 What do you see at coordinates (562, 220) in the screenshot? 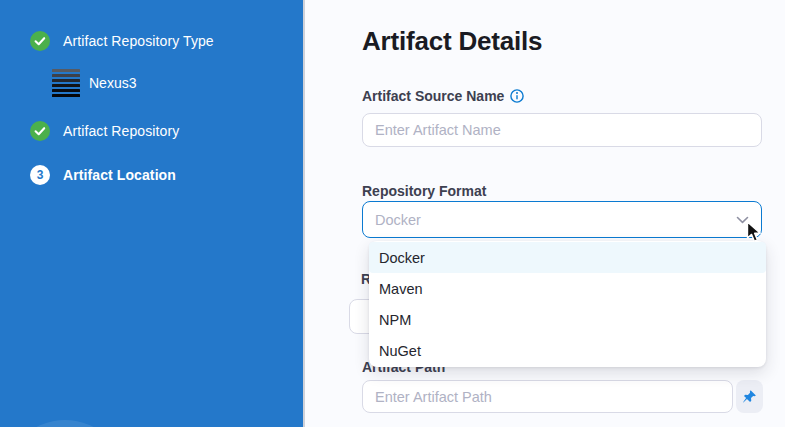
I see `repository-format-select: Docker` at bounding box center [562, 220].